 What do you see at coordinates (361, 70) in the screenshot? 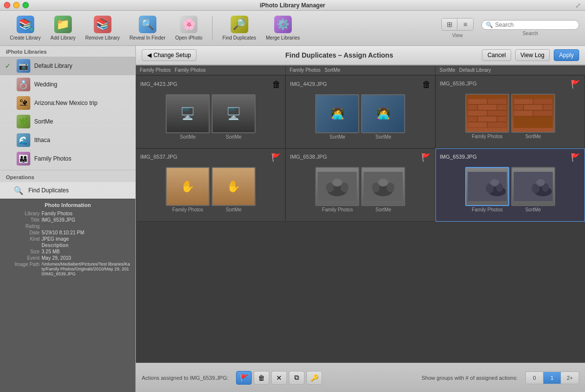
I see `top-row-header: Family Photos Family Photos Family Photo…` at bounding box center [361, 70].